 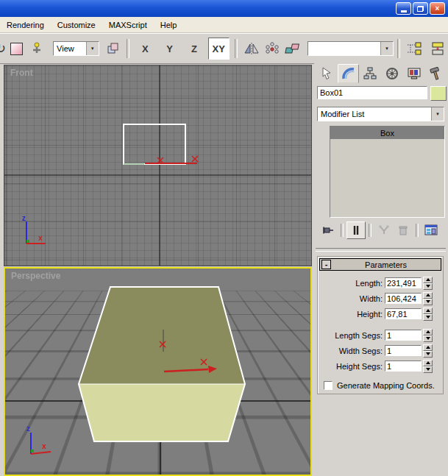 What do you see at coordinates (380, 350) in the screenshot?
I see `width-segs-row: Width Segs:` at bounding box center [380, 350].